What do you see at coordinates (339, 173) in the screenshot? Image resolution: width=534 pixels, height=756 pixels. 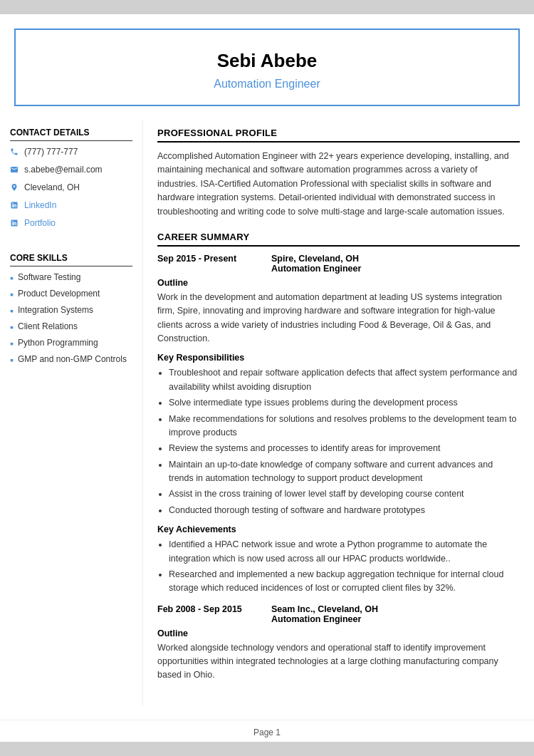 I see `profile-section: PROFESSIONAL PROFILE Accomplished Automa…` at bounding box center [339, 173].